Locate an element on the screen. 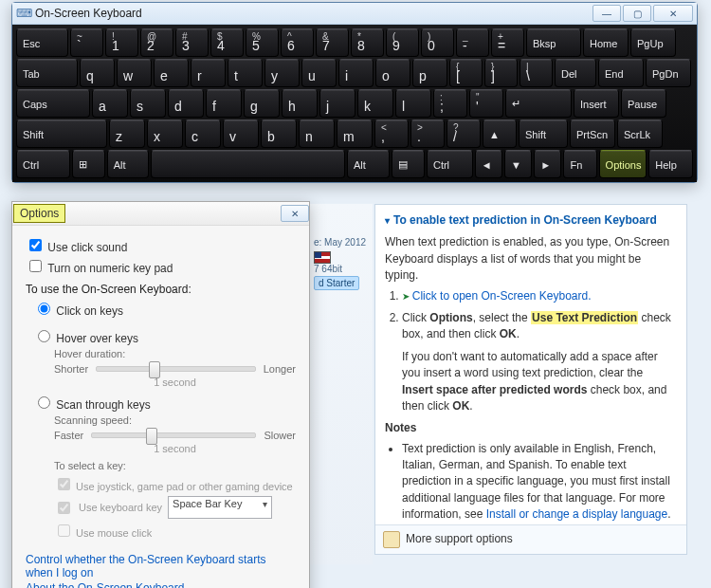  key-home: Home is located at coordinates (606, 43).